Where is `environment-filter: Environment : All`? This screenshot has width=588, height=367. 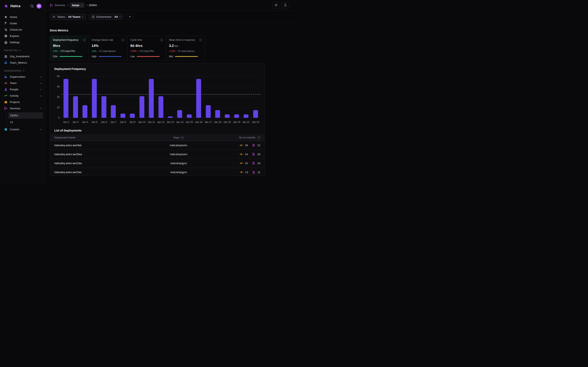
environment-filter: Environment : All is located at coordinates (106, 17).